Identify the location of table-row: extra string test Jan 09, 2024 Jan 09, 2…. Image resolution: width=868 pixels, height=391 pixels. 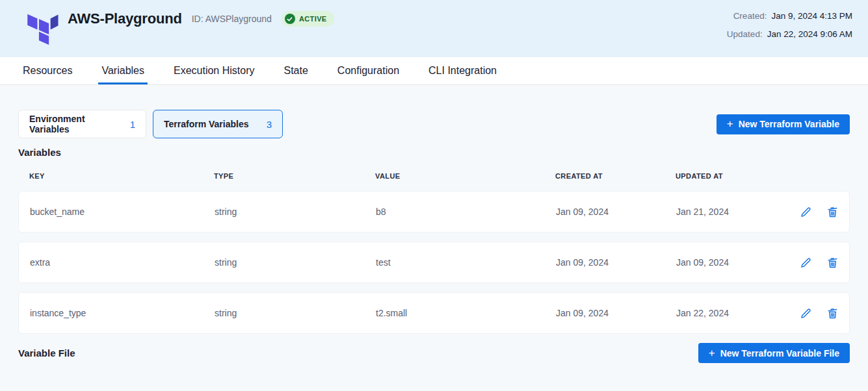
(434, 262).